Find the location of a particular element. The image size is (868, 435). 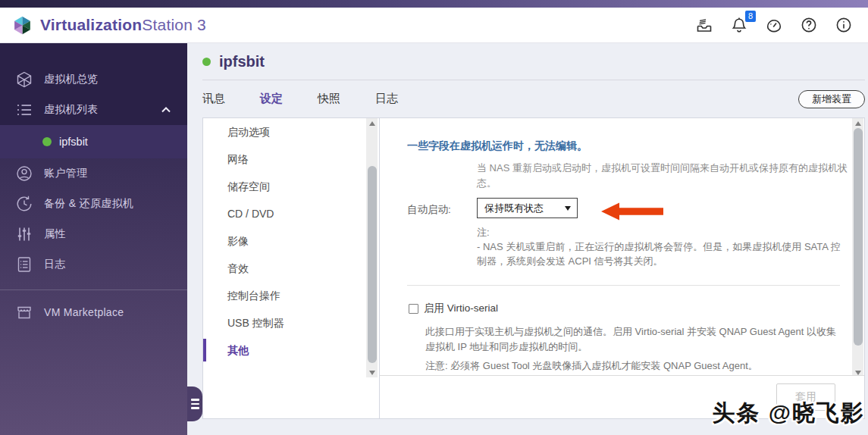

sidebar-item-vm-overview: 虚拟机总览 is located at coordinates (94, 80).